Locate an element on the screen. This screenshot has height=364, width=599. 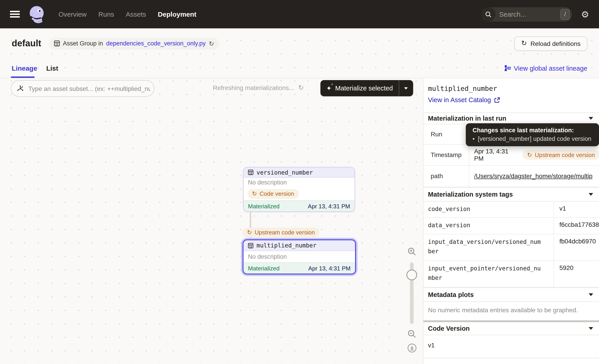
global-search: / is located at coordinates (527, 14).